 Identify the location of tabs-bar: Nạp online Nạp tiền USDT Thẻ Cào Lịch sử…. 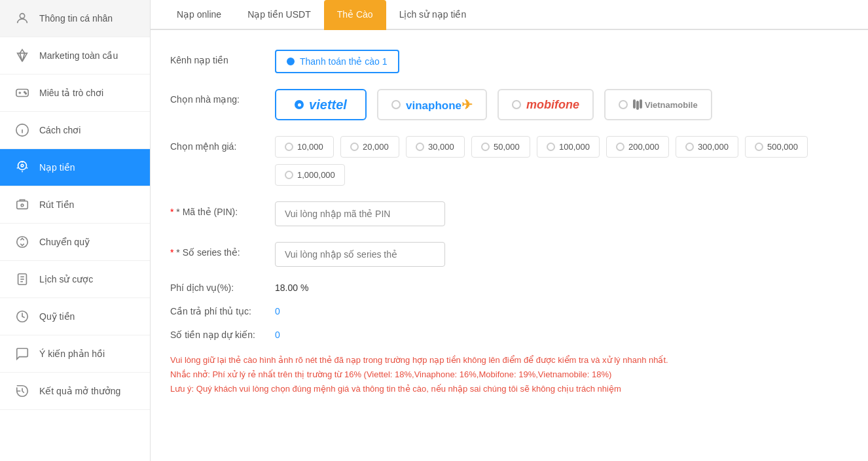
(509, 15).